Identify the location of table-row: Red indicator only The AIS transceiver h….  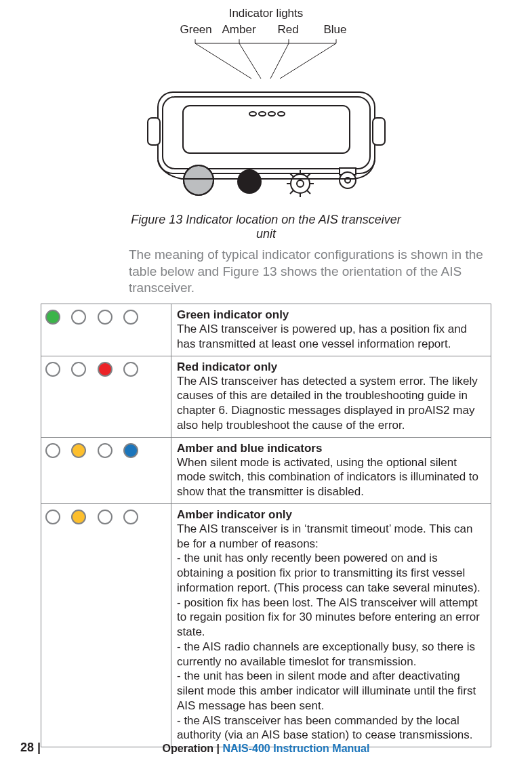
(266, 396).